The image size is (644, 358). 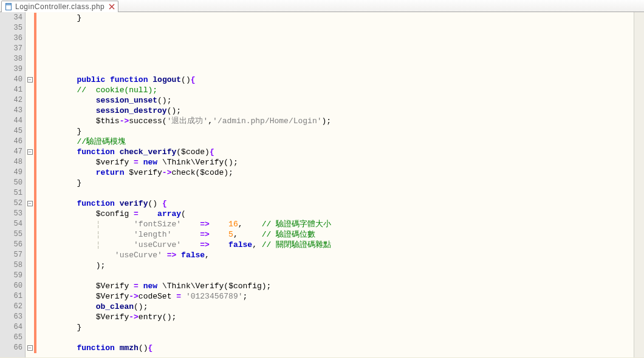 I want to click on code-line: return $verify->check($code);, so click(x=335, y=172).